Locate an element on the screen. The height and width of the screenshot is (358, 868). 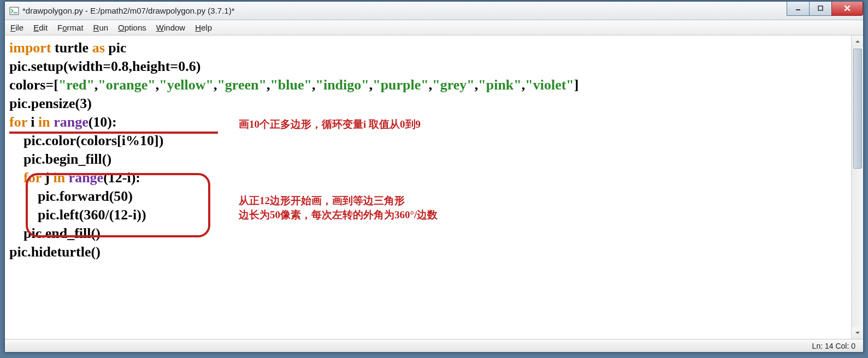
annotation-box is located at coordinates (118, 205).